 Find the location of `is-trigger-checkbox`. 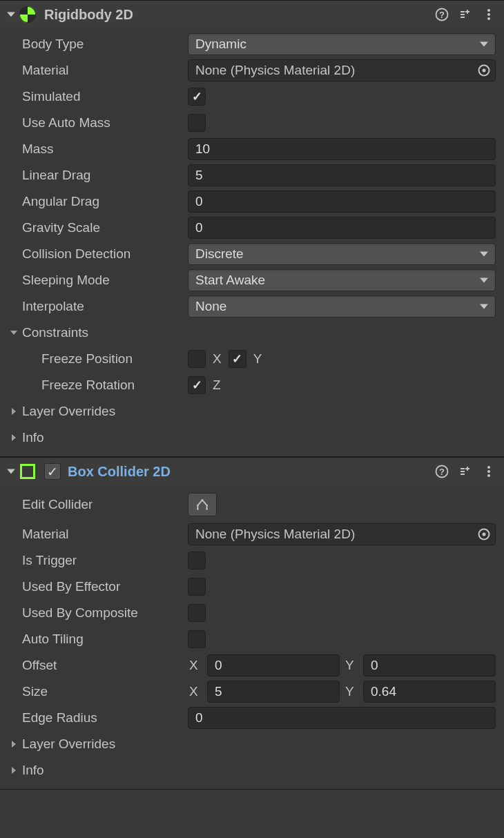

is-trigger-checkbox is located at coordinates (197, 561).